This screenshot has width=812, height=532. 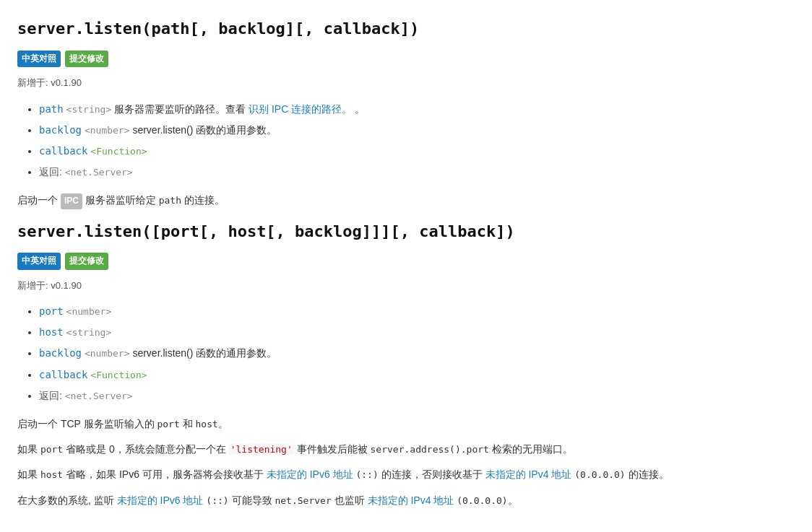 I want to click on section1-badges: 中英对照 提交修改, so click(x=406, y=59).